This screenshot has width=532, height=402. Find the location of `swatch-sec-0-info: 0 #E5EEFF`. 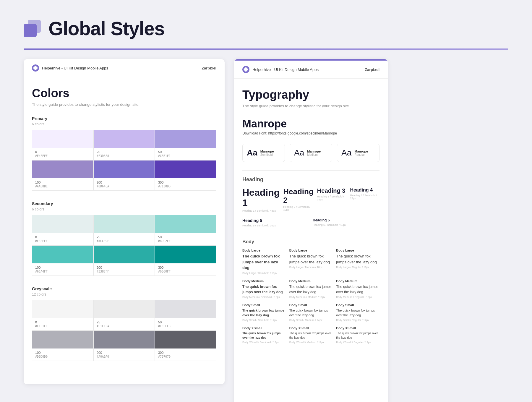

swatch-sec-0-info: 0 #E5EEFF is located at coordinates (63, 239).